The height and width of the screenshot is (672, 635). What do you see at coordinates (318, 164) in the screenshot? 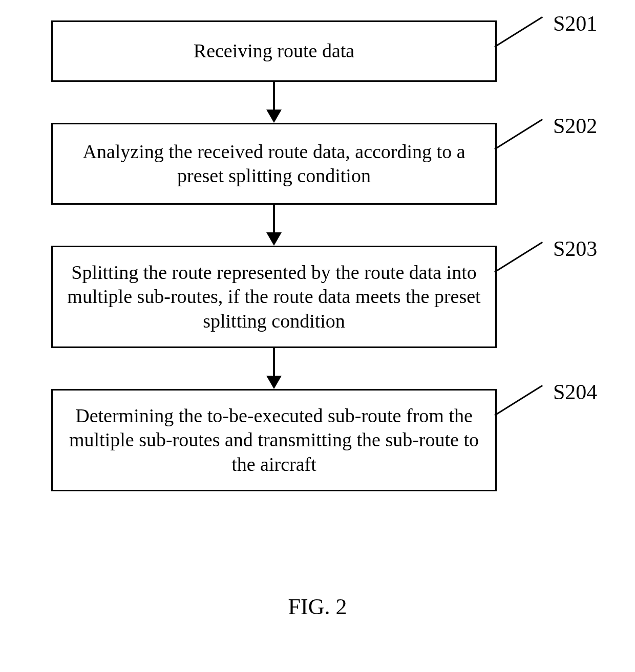
I see `step-row-2: Analyzing the received route data, accor…` at bounding box center [318, 164].